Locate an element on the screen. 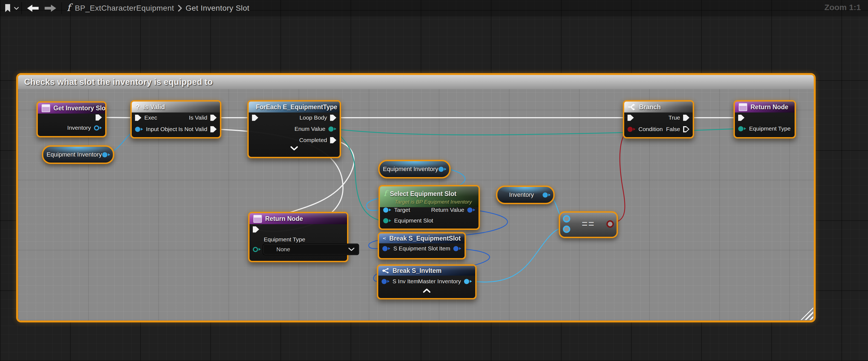 This screenshot has width=868, height=361. pin-row: Condition is located at coordinates (645, 129).